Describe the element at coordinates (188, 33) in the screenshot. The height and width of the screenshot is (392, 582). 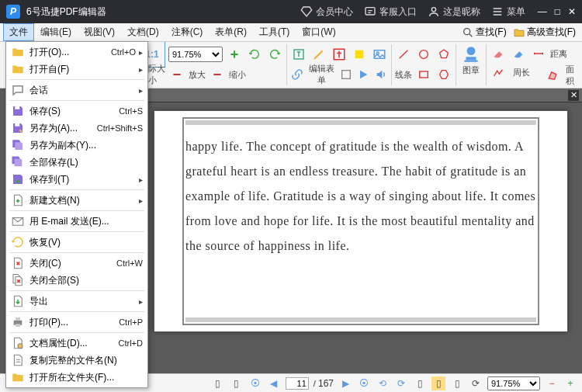
I see `menu-annotate: 注释(C)` at that location.